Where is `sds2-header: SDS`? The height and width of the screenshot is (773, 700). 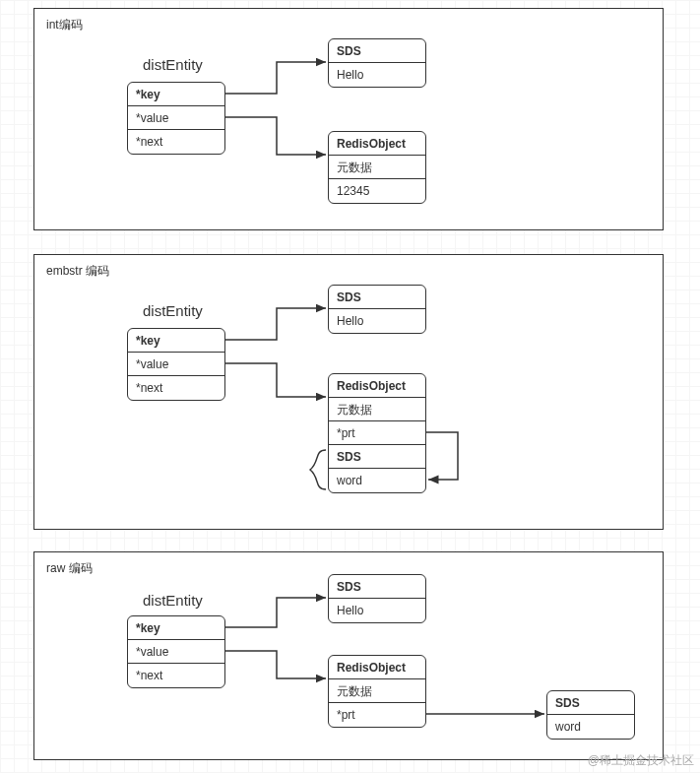
sds2-header: SDS is located at coordinates (591, 703).